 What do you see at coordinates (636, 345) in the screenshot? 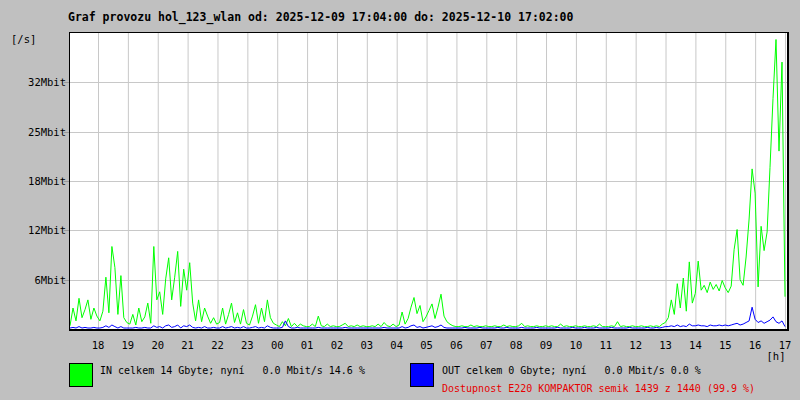
I see `x-tick-label: 12` at bounding box center [636, 345].